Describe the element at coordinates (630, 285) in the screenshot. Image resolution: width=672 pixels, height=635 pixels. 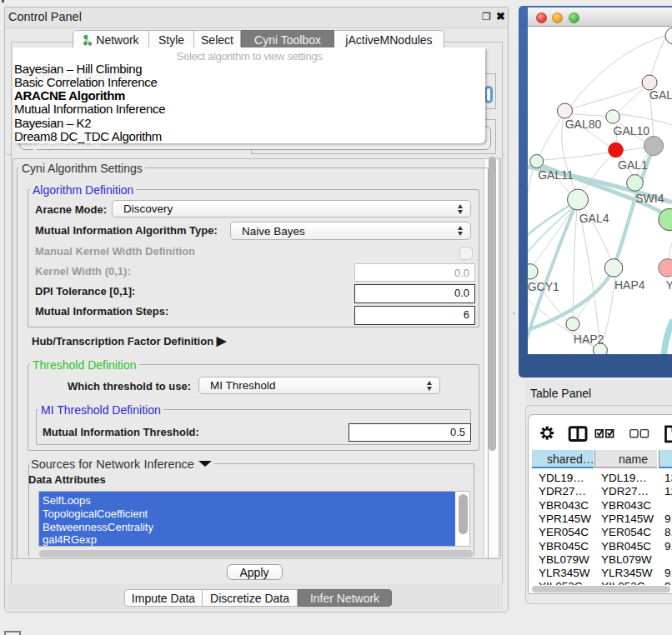
I see `svg-text: HAP4` at that location.